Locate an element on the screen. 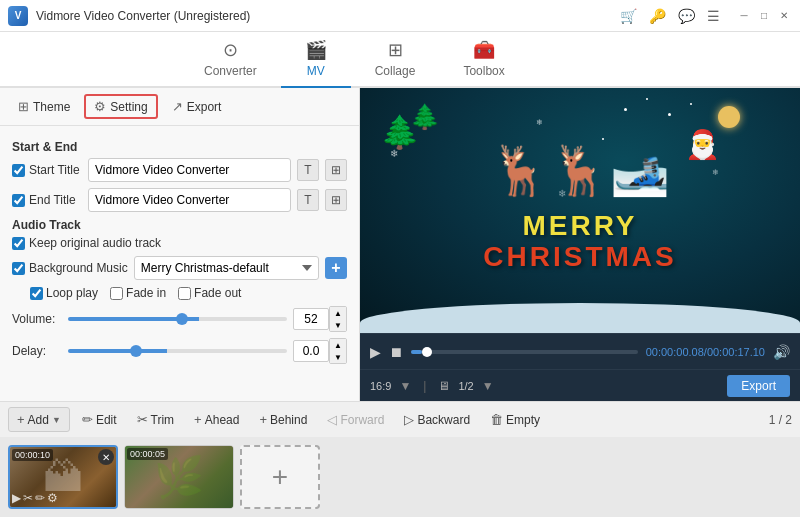  start-end-title: Start & End is located at coordinates (180, 147).